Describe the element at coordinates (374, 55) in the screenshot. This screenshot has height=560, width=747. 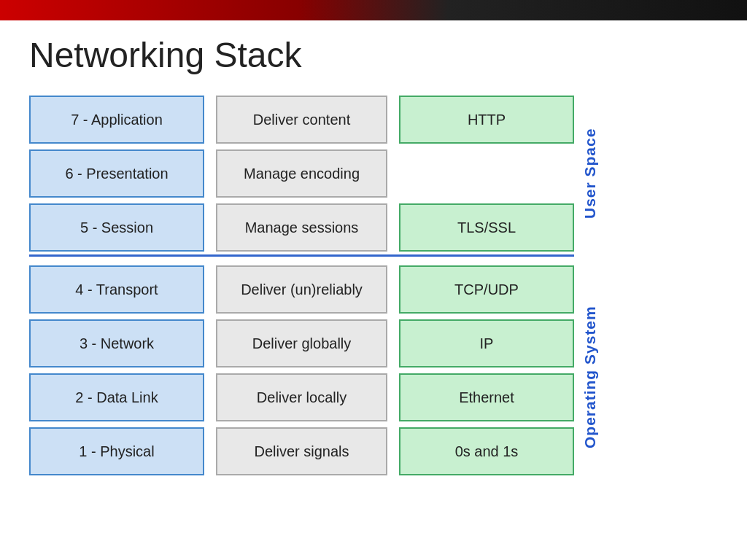
I see `page-title: Networking Stack` at that location.